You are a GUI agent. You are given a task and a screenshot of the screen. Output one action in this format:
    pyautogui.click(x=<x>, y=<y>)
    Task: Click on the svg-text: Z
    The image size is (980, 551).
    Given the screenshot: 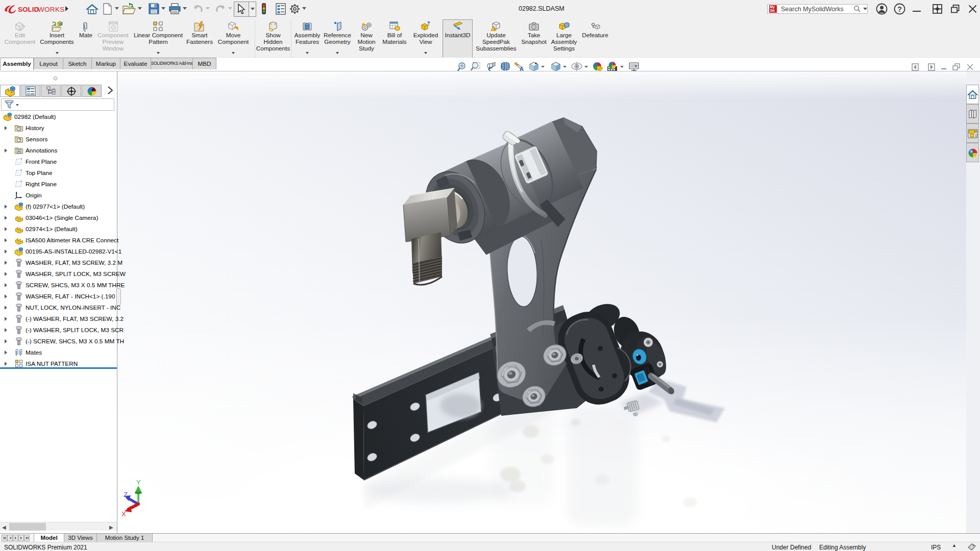 What is the action you would take?
    pyautogui.click(x=126, y=495)
    